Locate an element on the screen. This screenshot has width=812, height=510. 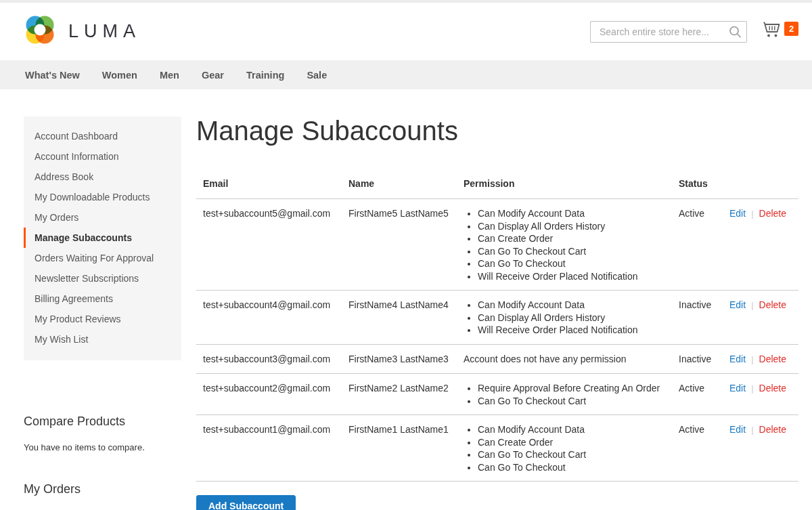
nav-items: What's NewWomenMenGearTrainingSale is located at coordinates (187, 75).